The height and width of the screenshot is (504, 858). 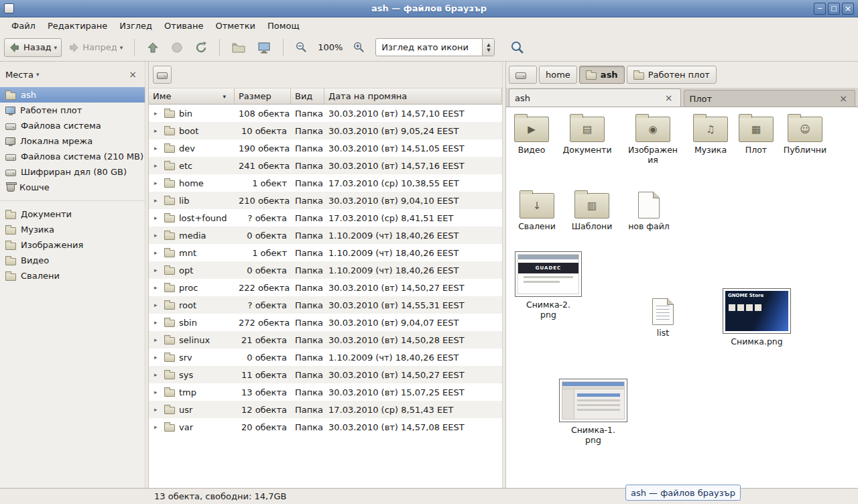 What do you see at coordinates (23, 25) in the screenshot?
I see `menu-item: Файл` at bounding box center [23, 25].